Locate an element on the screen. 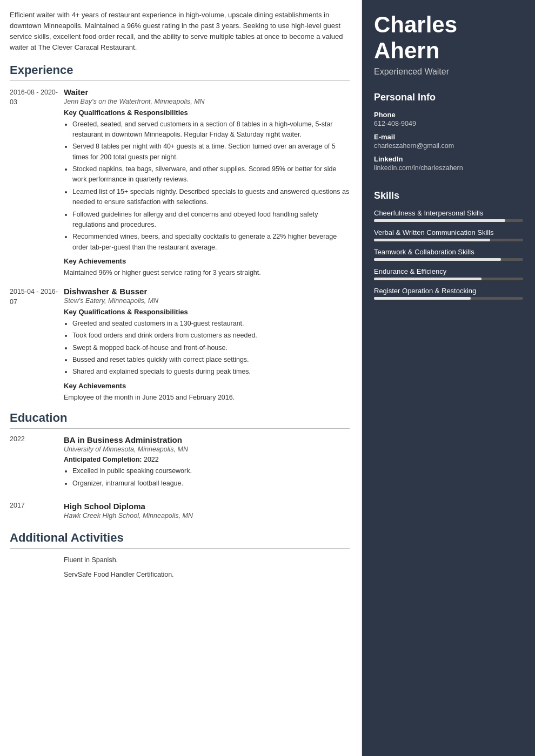 The width and height of the screenshot is (535, 756). linkedin-value: linkedin.com/in/charleszahern is located at coordinates (449, 168).